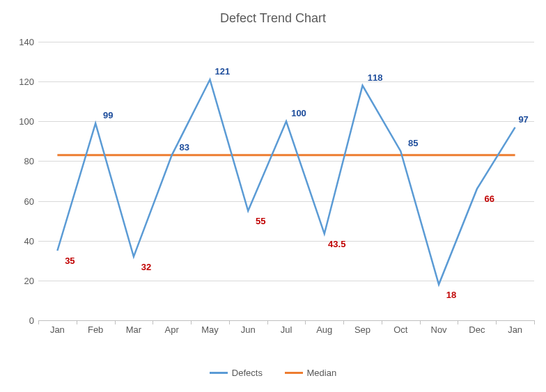  Describe the element at coordinates (325, 330) in the screenshot. I see `x-tick-label: Aug` at that location.